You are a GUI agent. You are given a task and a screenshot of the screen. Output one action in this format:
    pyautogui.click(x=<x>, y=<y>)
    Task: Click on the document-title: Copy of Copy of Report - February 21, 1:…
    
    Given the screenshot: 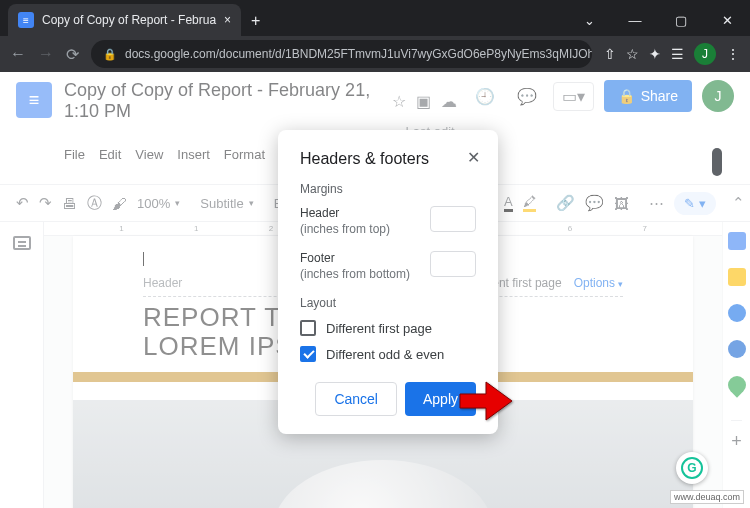 What is the action you would take?
    pyautogui.click(x=223, y=101)
    